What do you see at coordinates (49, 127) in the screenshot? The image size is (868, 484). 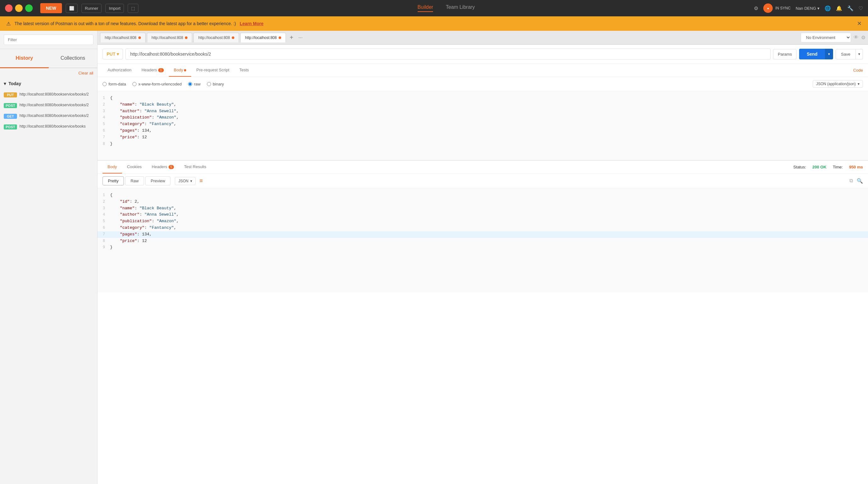 I see `history-item-4: POST http://localhost:8080/bookservice/b…` at bounding box center [49, 127].